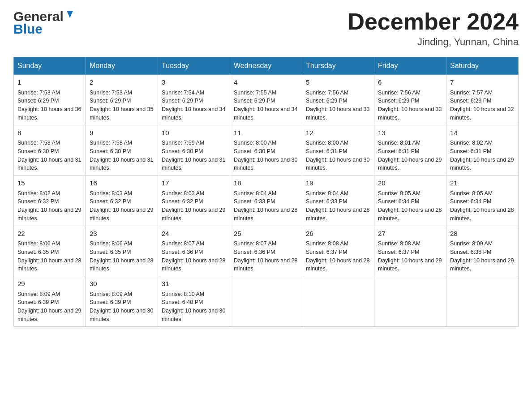 The image size is (532, 411). I want to click on day-number: 28, so click(482, 234).